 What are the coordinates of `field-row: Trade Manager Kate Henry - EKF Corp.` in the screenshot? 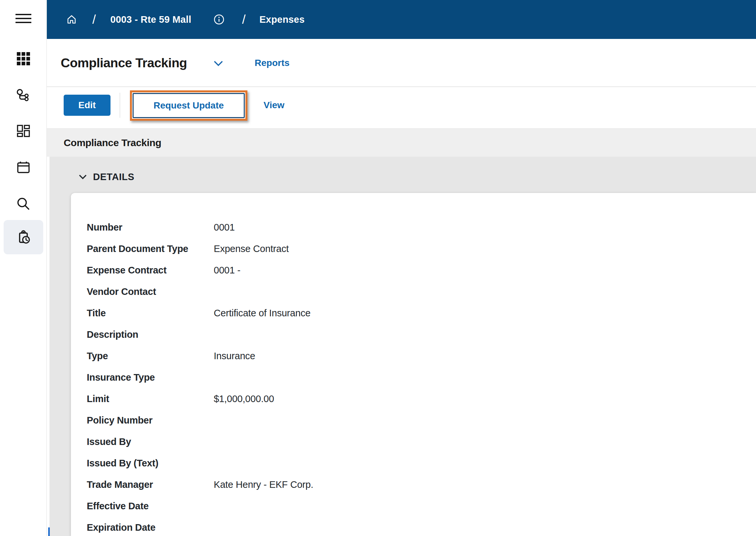 It's located at (421, 485).